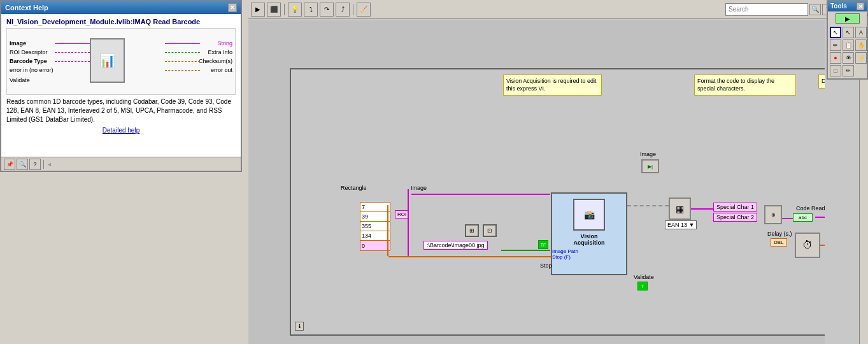 This screenshot has width=868, height=344. Describe the element at coordinates (589, 257) in the screenshot. I see `stop-f-label: Stop (F)` at that location.